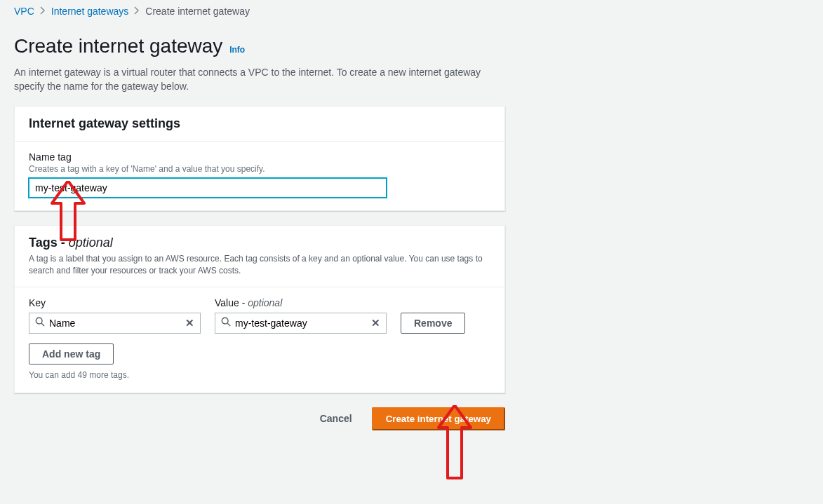  Describe the element at coordinates (115, 323) in the screenshot. I see `tag-key-input-wrap: ✕` at that location.